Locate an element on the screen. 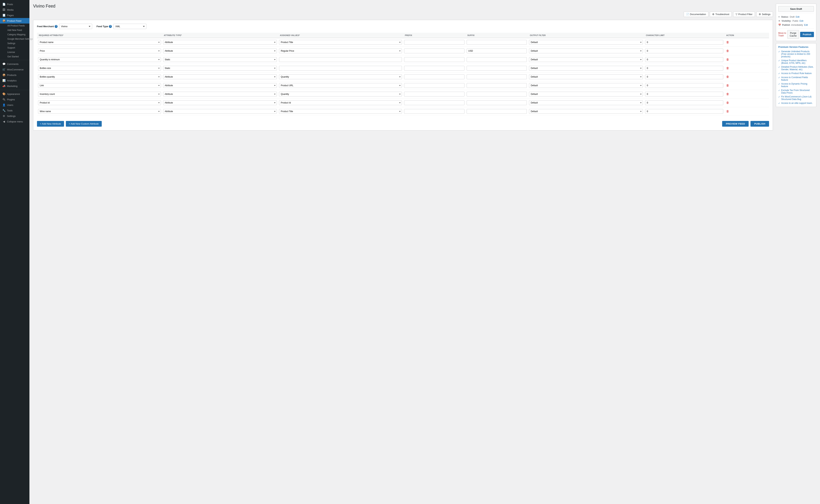 The height and width of the screenshot is (504, 820). sidebar-item-marketing: 📣 Marketing is located at coordinates (15, 86).